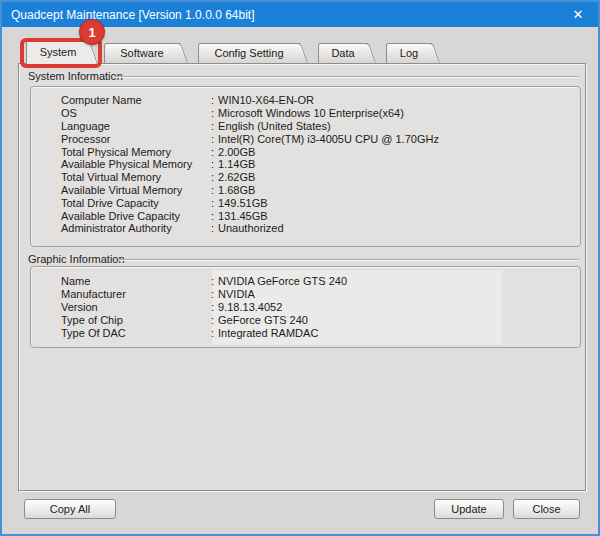  What do you see at coordinates (136, 164) in the screenshot?
I see `info-row-label: Available Physical Memory` at bounding box center [136, 164].